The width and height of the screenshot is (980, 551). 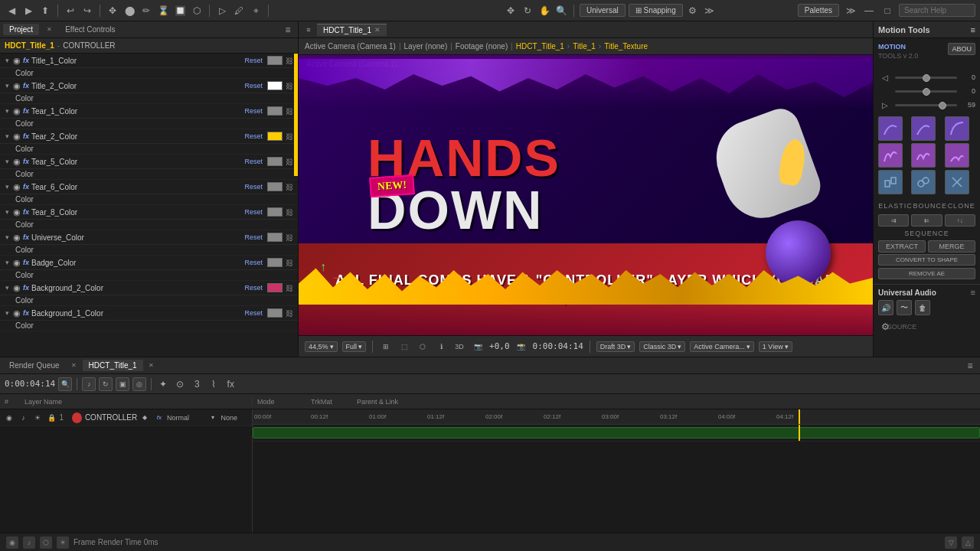 What do you see at coordinates (7, 111) in the screenshot?
I see `expand-tear1: ▾` at bounding box center [7, 111].